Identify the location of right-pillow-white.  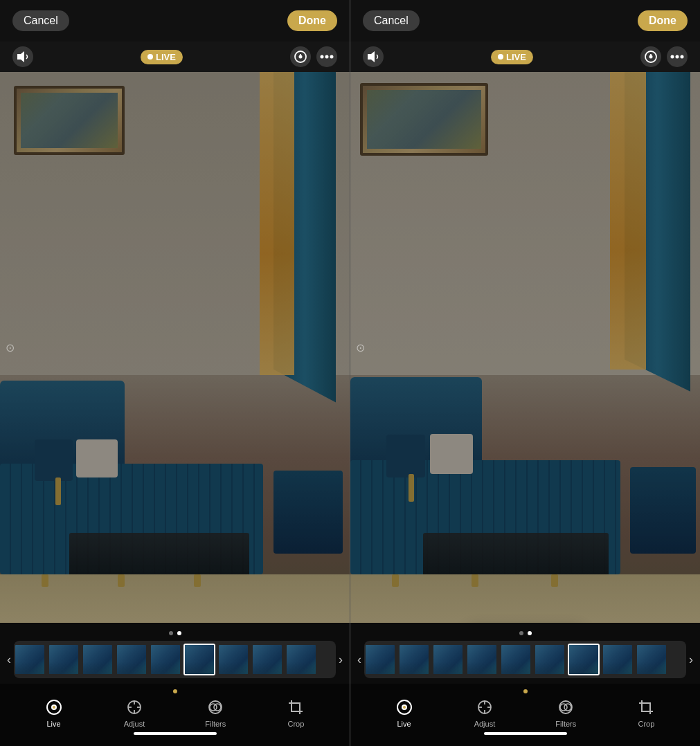
(451, 454).